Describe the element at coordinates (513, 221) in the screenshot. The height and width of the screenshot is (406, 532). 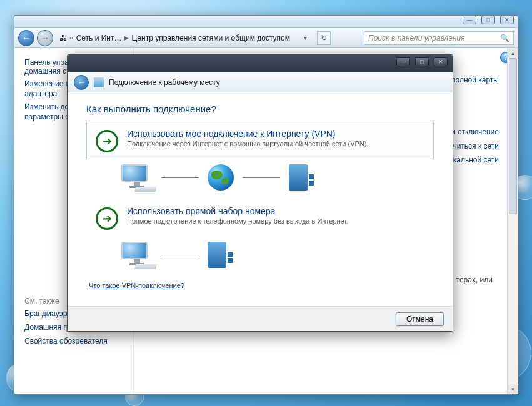
I see `scrollbar: ▲ ▼` at that location.